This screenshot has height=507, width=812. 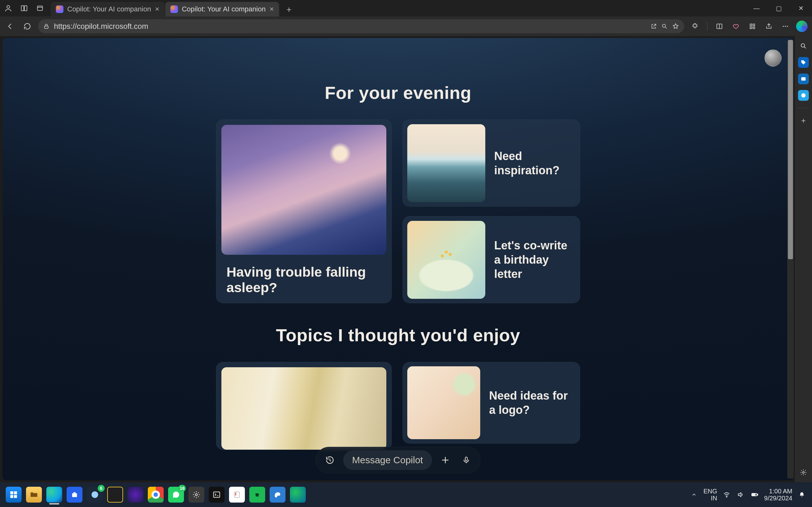 What do you see at coordinates (791, 150) in the screenshot?
I see `scrollbar-thumb` at bounding box center [791, 150].